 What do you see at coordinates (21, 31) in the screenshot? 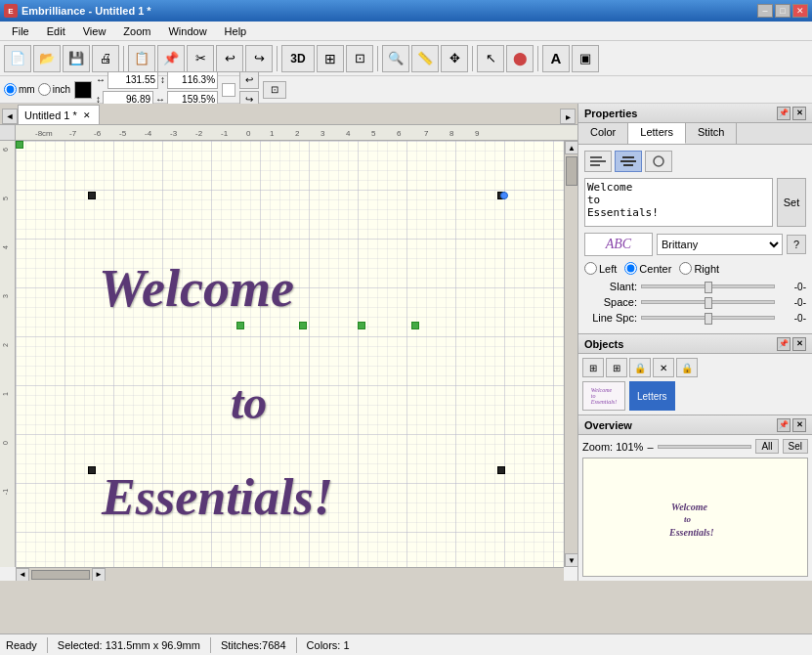
I see `menu-file: File` at bounding box center [21, 31].